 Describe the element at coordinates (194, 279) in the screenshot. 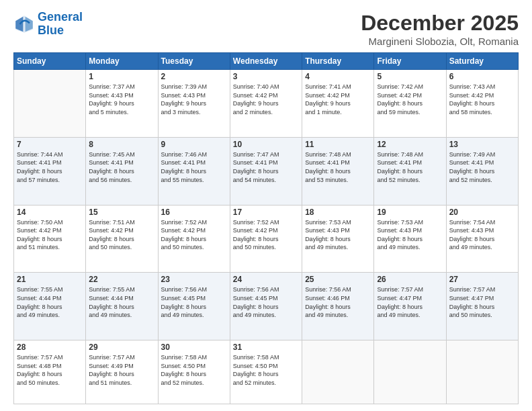

I see `day-number: 23` at that location.